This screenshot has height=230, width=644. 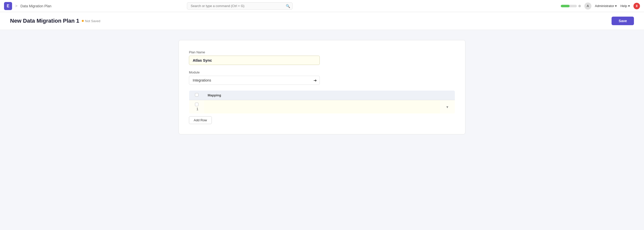 I want to click on add-row-button: Add Row, so click(x=200, y=120).